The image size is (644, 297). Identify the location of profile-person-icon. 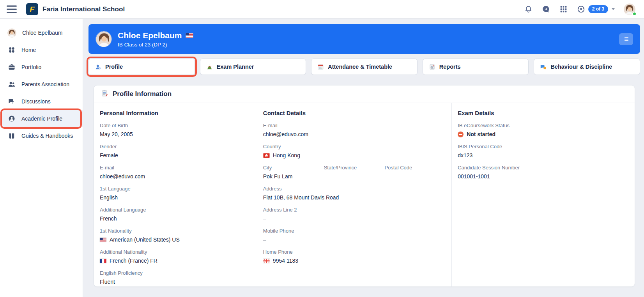
(98, 67).